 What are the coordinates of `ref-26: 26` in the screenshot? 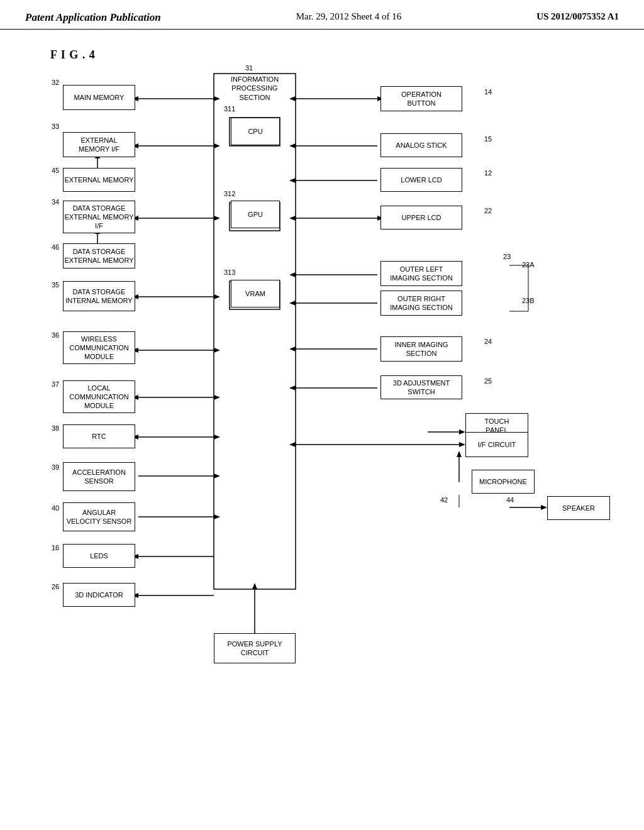 It's located at (55, 587).